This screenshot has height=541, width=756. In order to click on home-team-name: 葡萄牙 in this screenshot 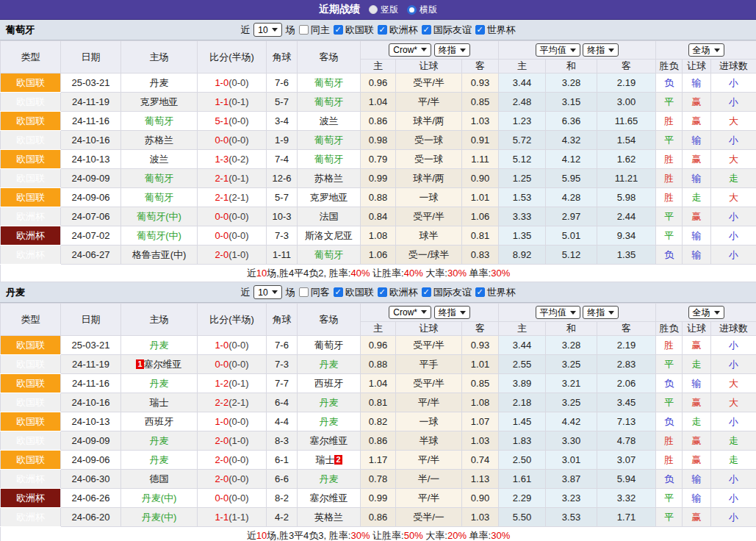, I will do `click(159, 178)`.